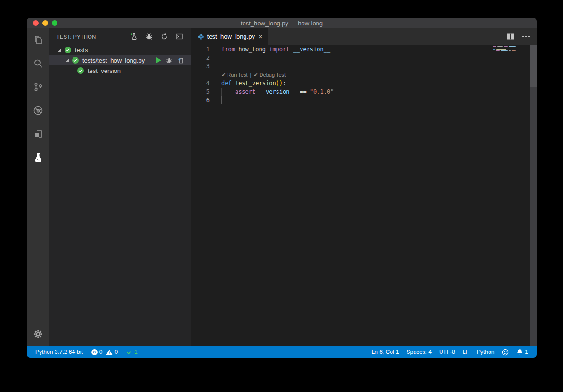 Image resolution: width=563 pixels, height=392 pixels. What do you see at coordinates (38, 40) in the screenshot?
I see `activity-explorer-button` at bounding box center [38, 40].